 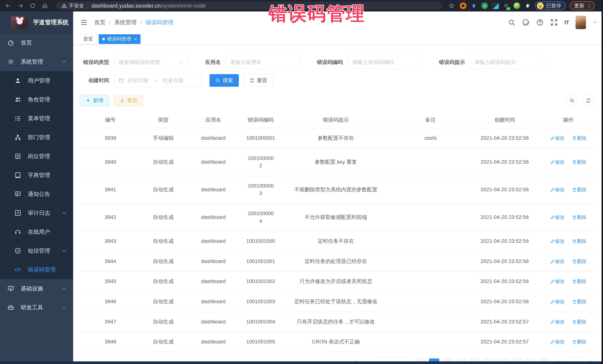 I want to click on collapse-sidebar-icon, so click(x=84, y=22).